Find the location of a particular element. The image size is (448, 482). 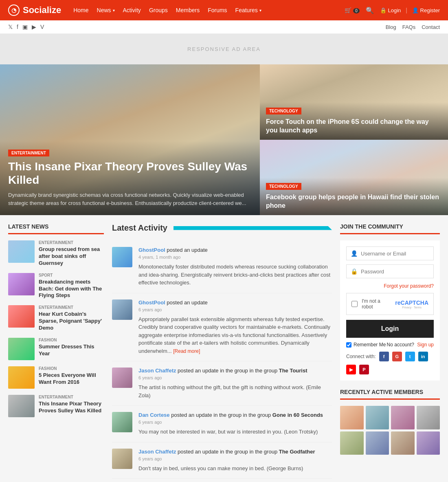

captcha-checkbox is located at coordinates (354, 304).